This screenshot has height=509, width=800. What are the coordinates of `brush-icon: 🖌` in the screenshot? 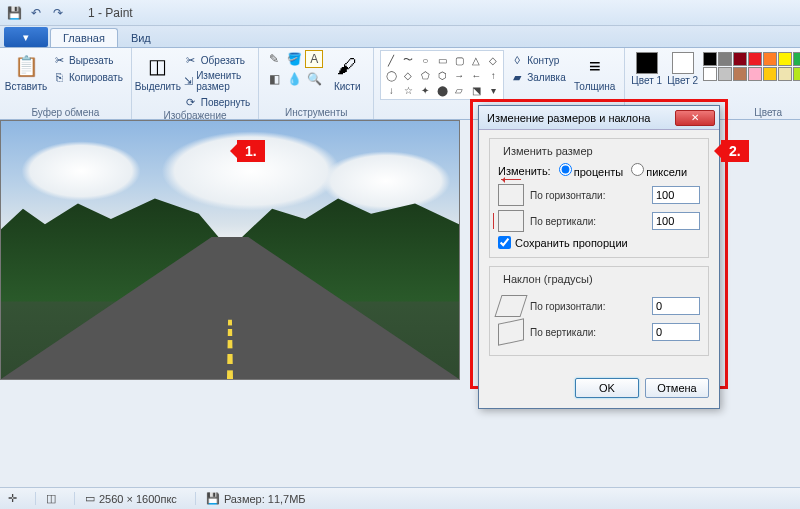 It's located at (347, 66).